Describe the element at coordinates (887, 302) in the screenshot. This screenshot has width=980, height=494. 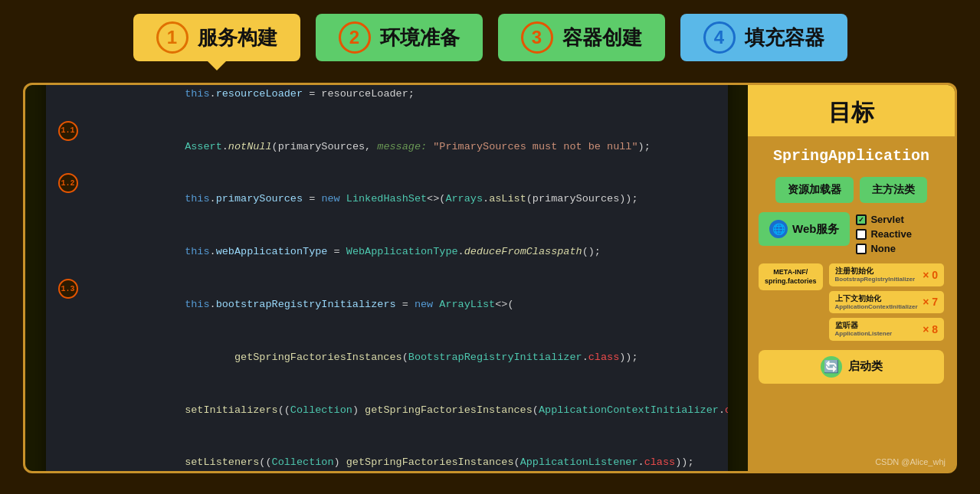
I see `factories-items: 注册初始化 BootstrapRegistryInitializer × 0 上…` at that location.